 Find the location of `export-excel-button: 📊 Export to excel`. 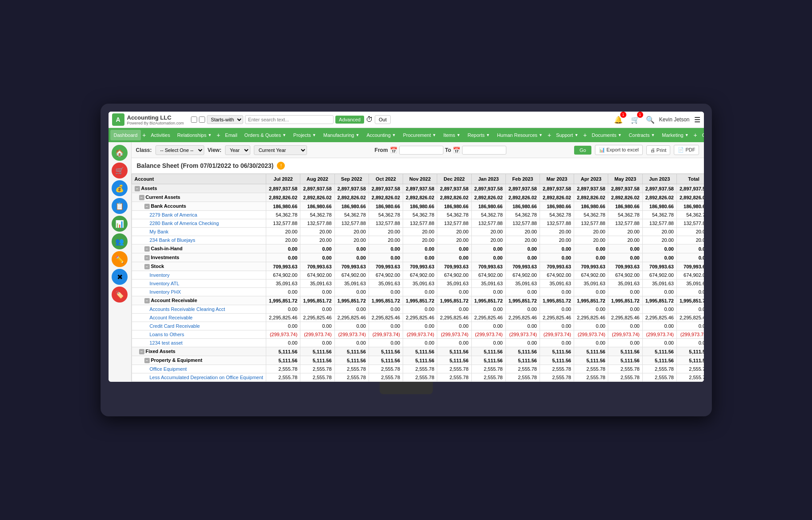

export-excel-button: 📊 Export to excel is located at coordinates (619, 150).